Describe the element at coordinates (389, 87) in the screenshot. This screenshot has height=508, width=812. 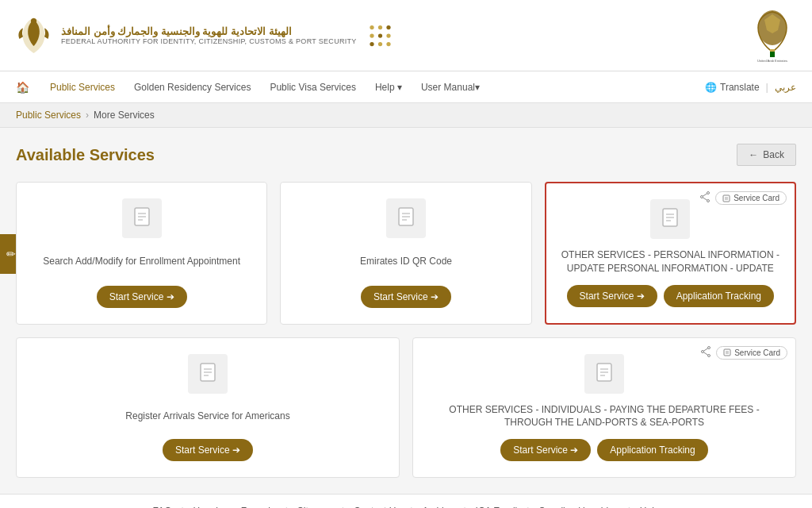
I see `nav-help: Help ▾` at that location.